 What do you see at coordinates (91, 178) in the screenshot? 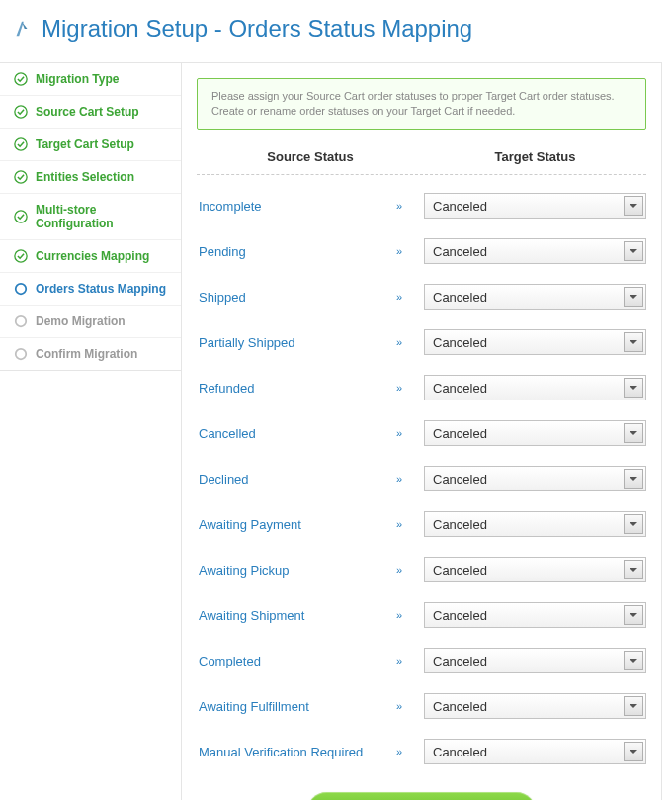
I see `sidebar-step-3: Entities Selection` at bounding box center [91, 178].